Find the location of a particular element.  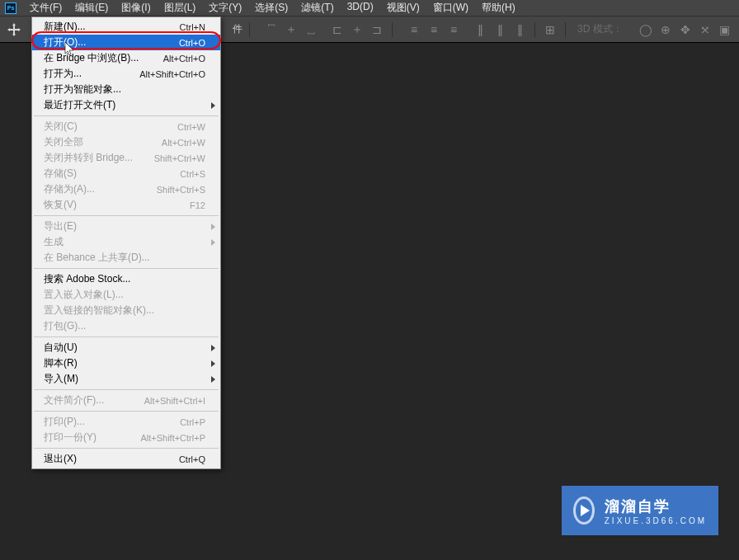

menu-entry-label: 最近打开文件(T) is located at coordinates (79, 106).